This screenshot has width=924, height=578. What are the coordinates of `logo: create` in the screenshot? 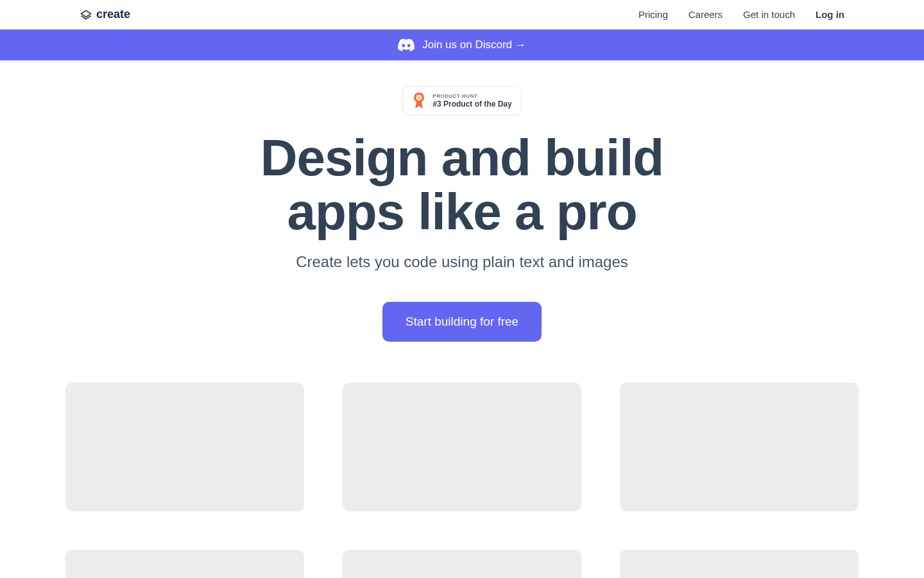 It's located at (105, 14).